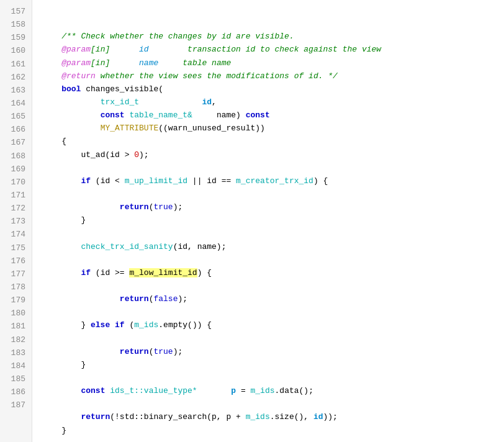 This screenshot has height=442, width=504. What do you see at coordinates (120, 102) in the screenshot?
I see `token: trx_id_t` at bounding box center [120, 102].